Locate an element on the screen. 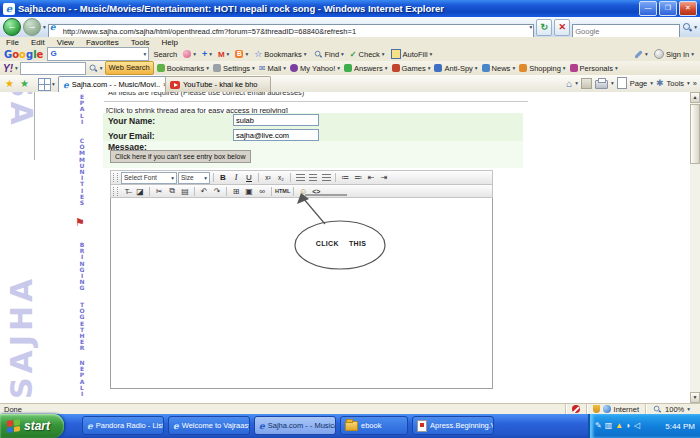 The image size is (700, 438). google-search-button: Search is located at coordinates (165, 54).